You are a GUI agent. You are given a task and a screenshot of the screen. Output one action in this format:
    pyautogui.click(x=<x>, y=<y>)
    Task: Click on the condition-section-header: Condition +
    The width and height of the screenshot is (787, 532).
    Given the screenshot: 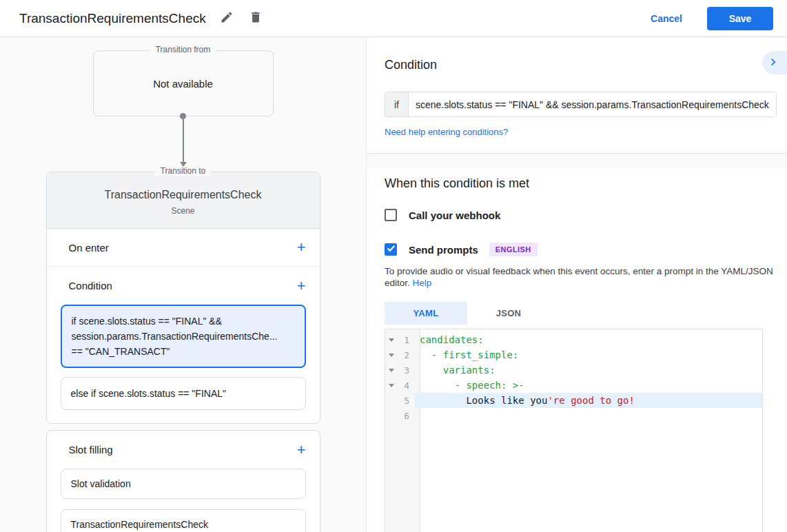 What is the action you would take?
    pyautogui.click(x=183, y=285)
    